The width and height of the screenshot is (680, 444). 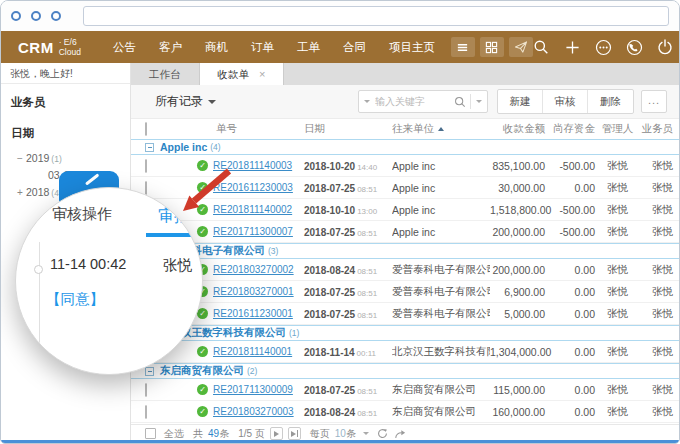 I want to click on tree-expander: −, so click(x=22, y=159).